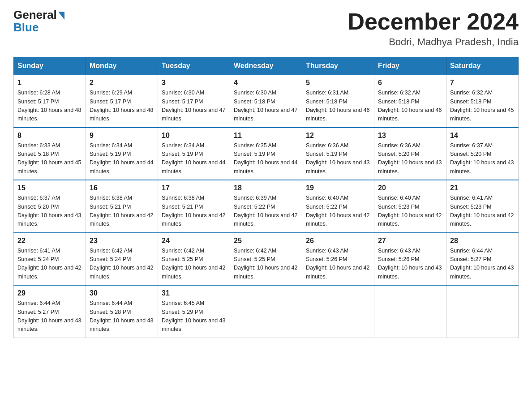  I want to click on calendar-cell: 30 Sunrise: 6:44 AM Sunset: 5:28 PM Dayl…, so click(122, 312).